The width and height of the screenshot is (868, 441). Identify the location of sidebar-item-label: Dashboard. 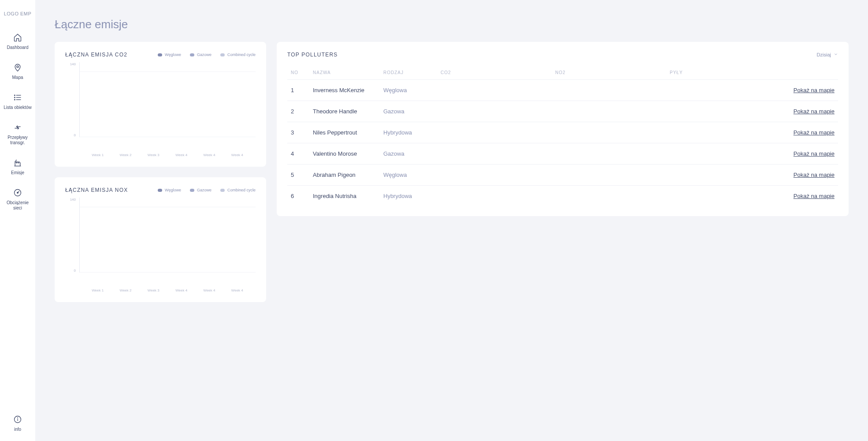
(18, 48).